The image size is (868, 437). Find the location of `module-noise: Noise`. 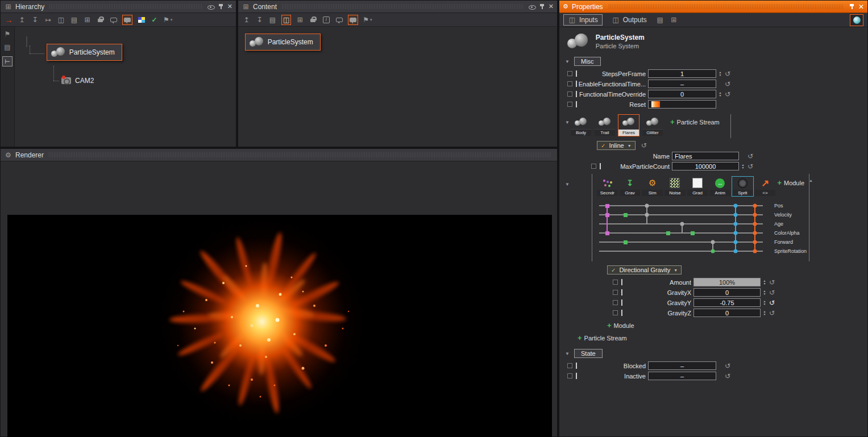

module-noise: Noise is located at coordinates (675, 186).